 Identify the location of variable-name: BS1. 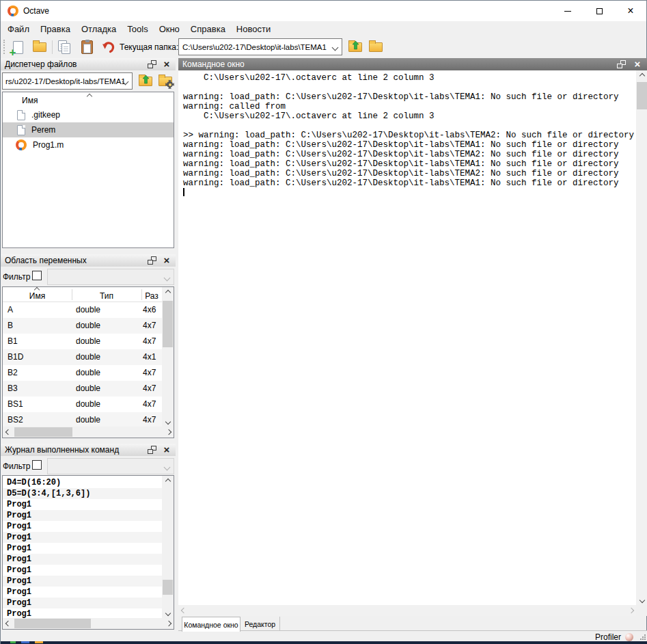
(15, 404).